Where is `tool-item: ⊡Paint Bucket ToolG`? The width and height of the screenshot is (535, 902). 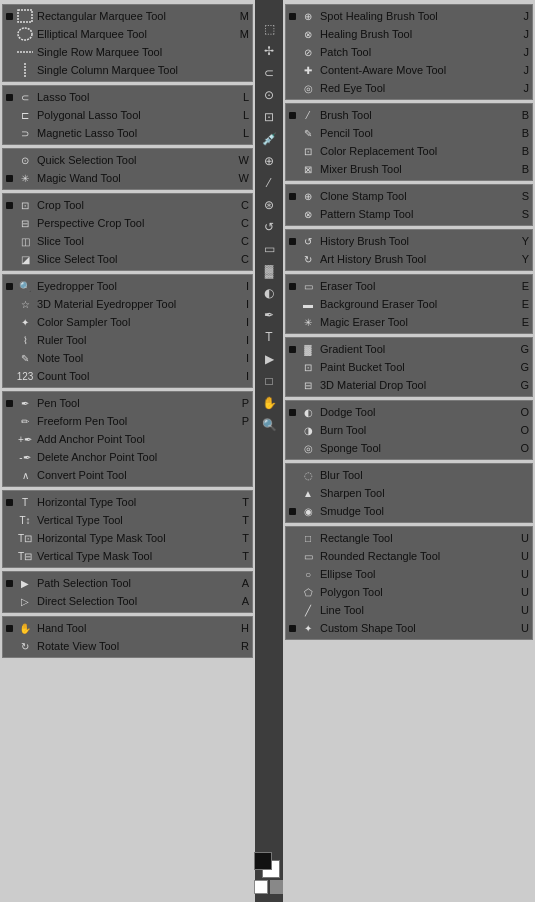
tool-item: ⊡Paint Bucket ToolG is located at coordinates (409, 367).